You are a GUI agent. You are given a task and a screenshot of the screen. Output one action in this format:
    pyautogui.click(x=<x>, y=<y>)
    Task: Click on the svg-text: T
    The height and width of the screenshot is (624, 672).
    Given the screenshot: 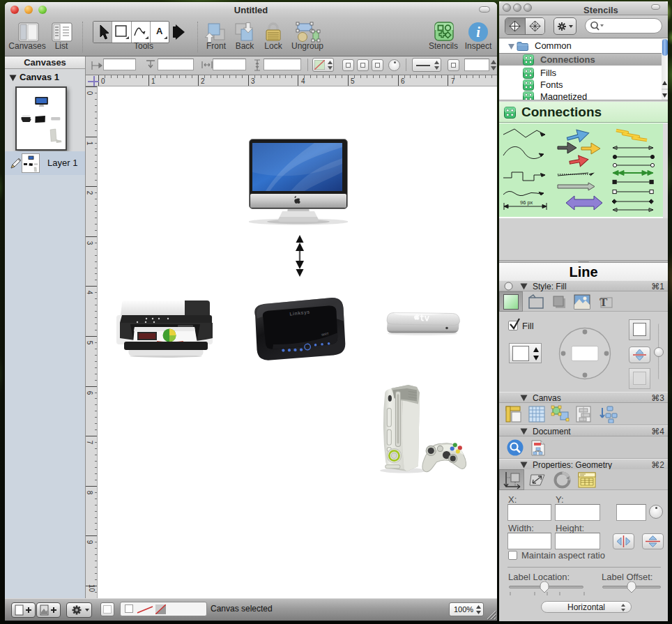 What is the action you would take?
    pyautogui.click(x=604, y=303)
    